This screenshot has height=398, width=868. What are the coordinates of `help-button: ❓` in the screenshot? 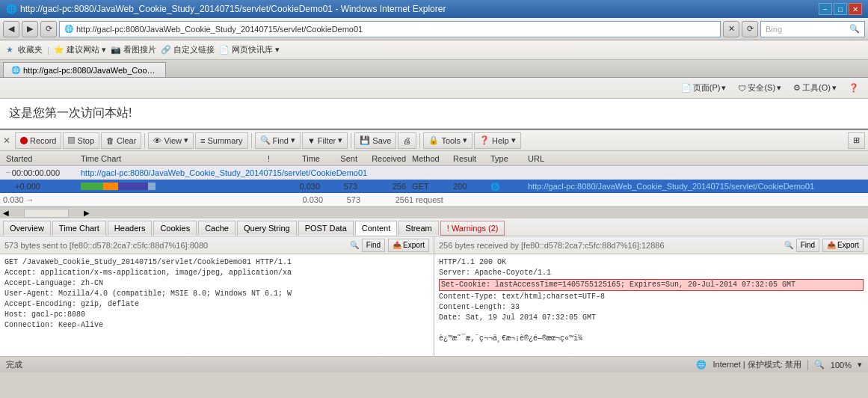 It's located at (854, 88).